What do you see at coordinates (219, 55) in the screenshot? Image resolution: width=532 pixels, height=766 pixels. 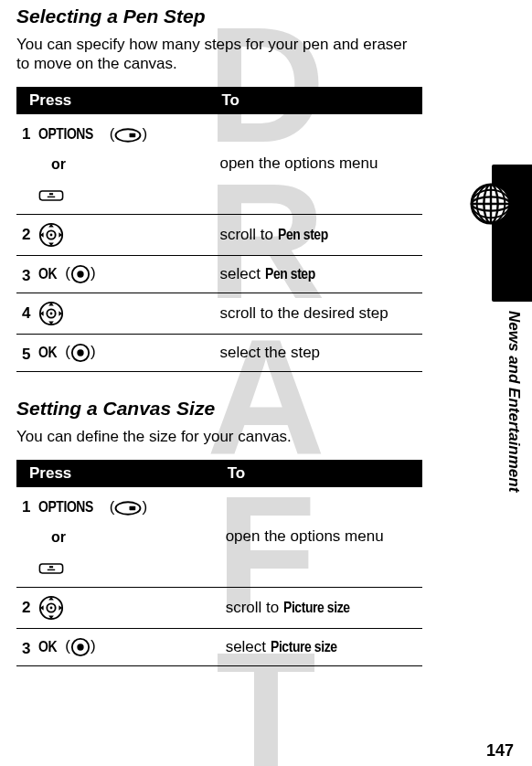 I see `section1-body: You can specify how many steps for your …` at bounding box center [219, 55].